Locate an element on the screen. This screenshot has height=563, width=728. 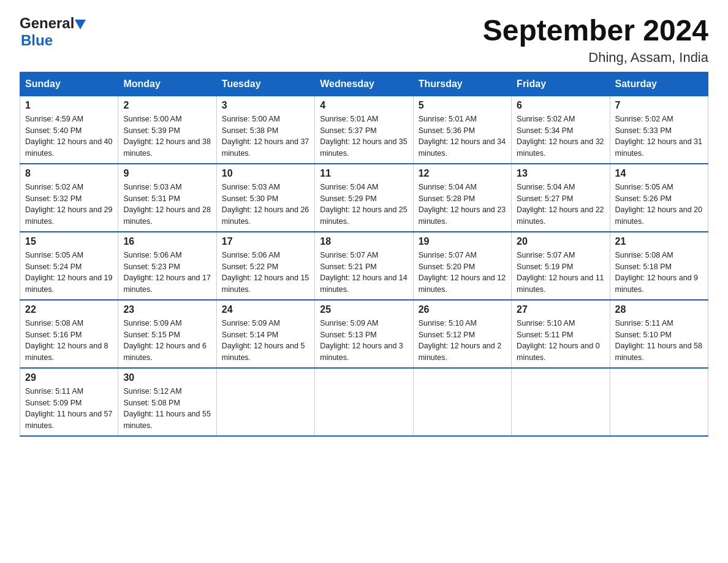
calendar-cell: 29Sunrise: 5:11 AMSunset: 5:09 PMDayligh… is located at coordinates (69, 402).